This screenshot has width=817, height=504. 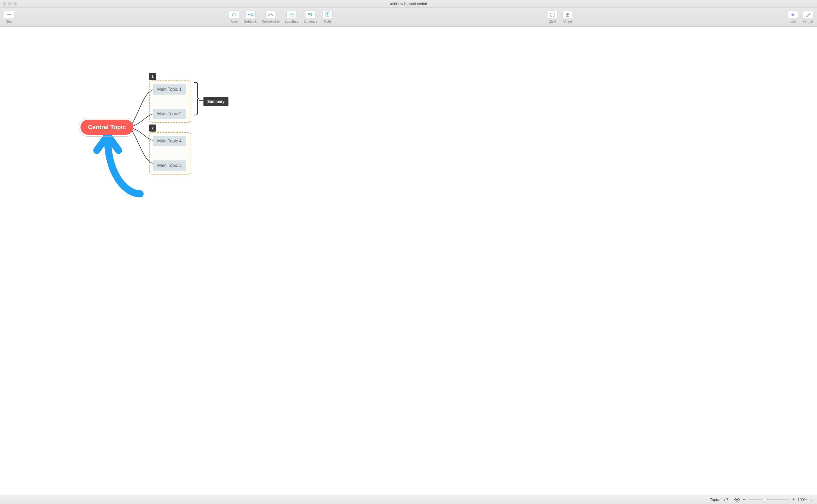 What do you see at coordinates (169, 114) in the screenshot?
I see `topic-label: Main Topic 2` at bounding box center [169, 114].